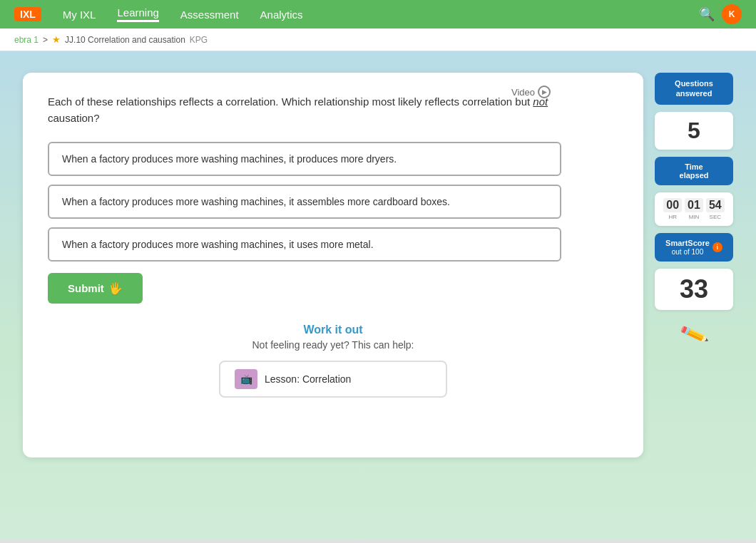  What do you see at coordinates (673, 217) in the screenshot?
I see `time-hr-label: HR` at bounding box center [673, 217].